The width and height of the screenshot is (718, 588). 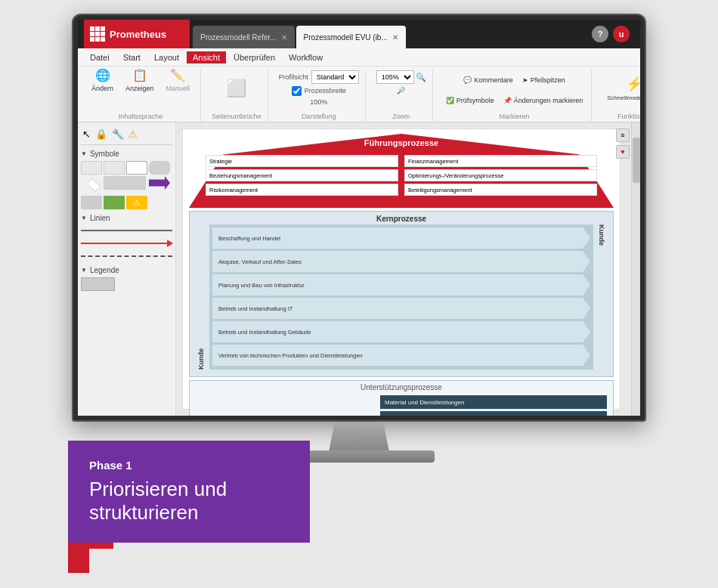 What do you see at coordinates (600, 34) in the screenshot?
I see `help-button: ?` at bounding box center [600, 34].